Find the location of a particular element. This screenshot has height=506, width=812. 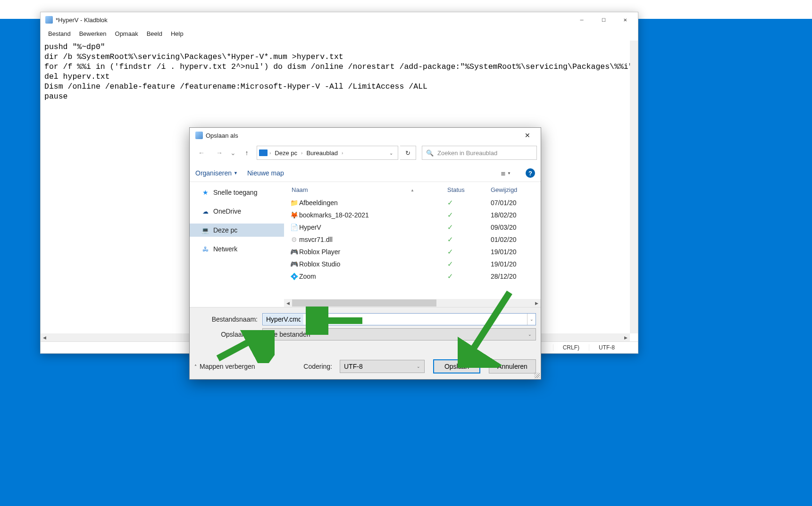

nav-back-button: ← is located at coordinates (201, 153).